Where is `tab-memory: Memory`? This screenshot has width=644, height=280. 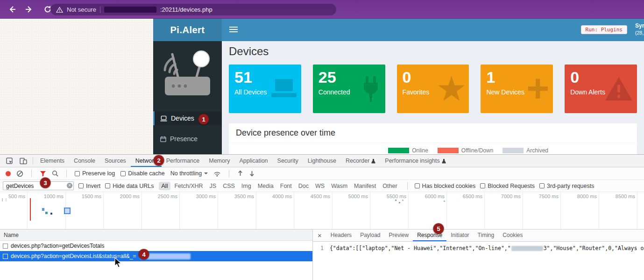 tab-memory: Memory is located at coordinates (219, 161).